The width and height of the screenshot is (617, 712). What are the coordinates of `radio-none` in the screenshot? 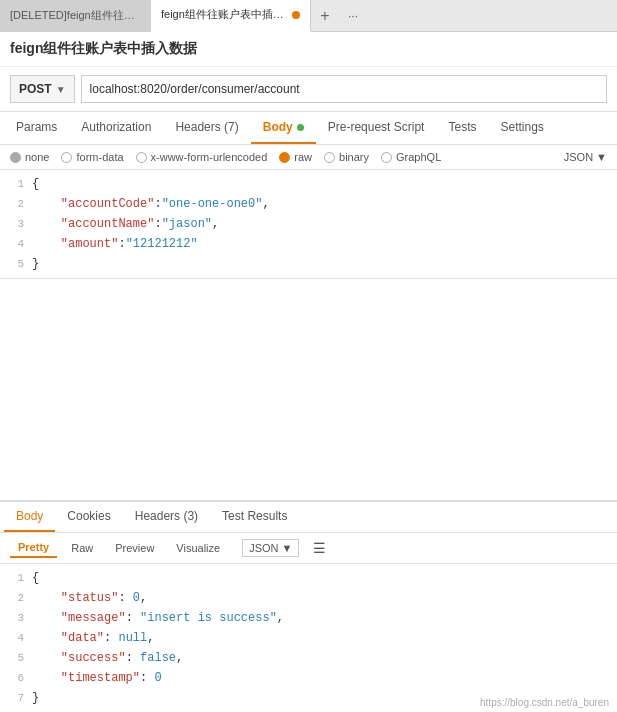 It's located at (16, 158).